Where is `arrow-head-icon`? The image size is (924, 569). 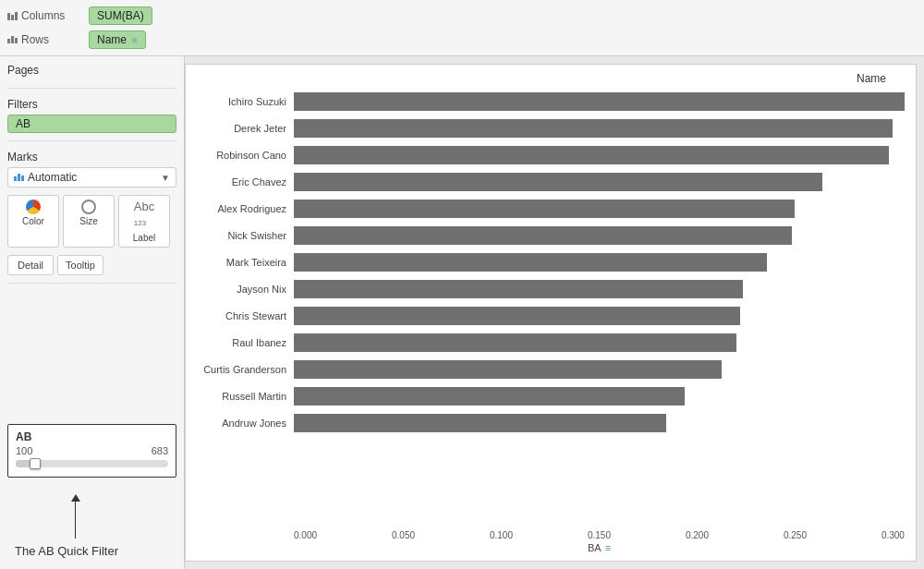 arrow-head-icon is located at coordinates (76, 498).